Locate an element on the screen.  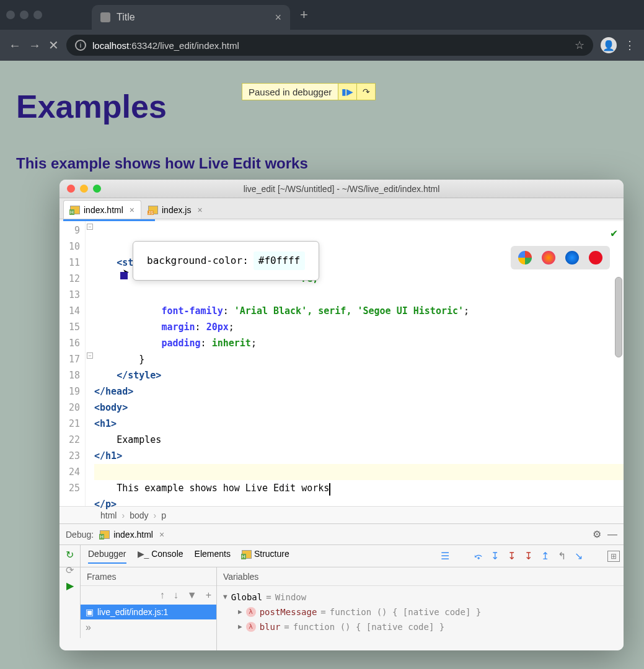
debugger-tab: Debugger is located at coordinates (107, 556).